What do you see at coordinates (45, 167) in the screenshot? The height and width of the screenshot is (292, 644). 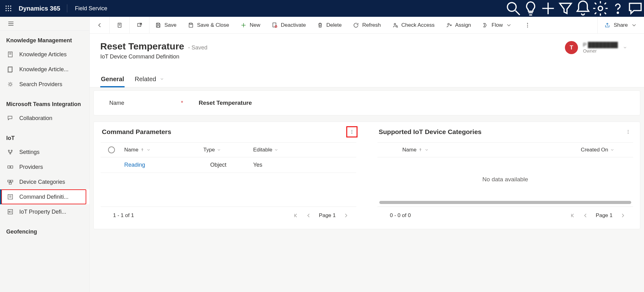 I see `nav-iot-providers: Providers` at bounding box center [45, 167].